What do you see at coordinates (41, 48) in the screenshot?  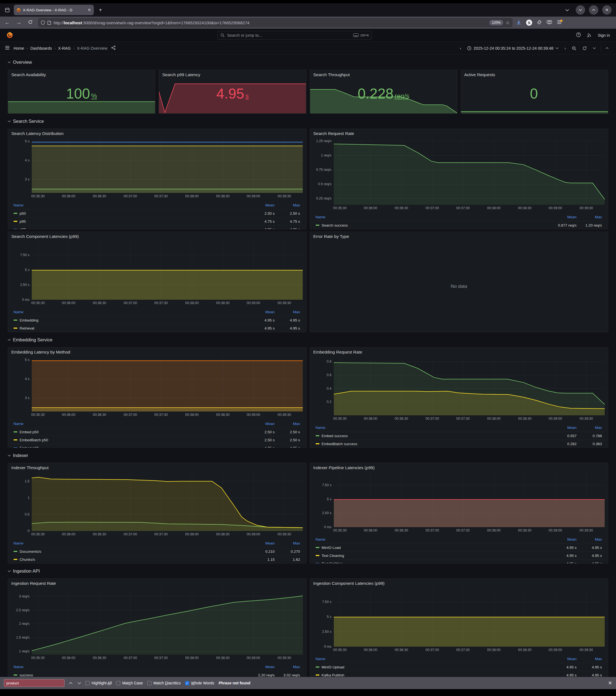 I see `breadcrumb-dashboards: Dashboards` at bounding box center [41, 48].